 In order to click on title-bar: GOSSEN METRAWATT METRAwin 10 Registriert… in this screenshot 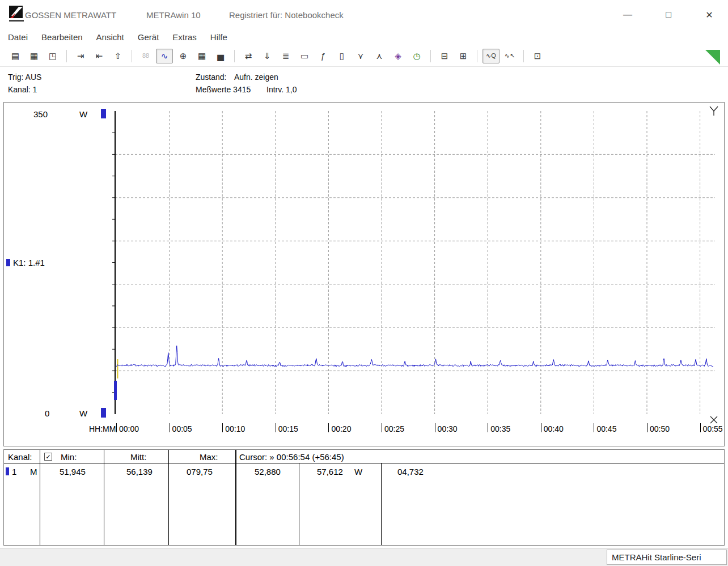, I will do `click(364, 14)`.